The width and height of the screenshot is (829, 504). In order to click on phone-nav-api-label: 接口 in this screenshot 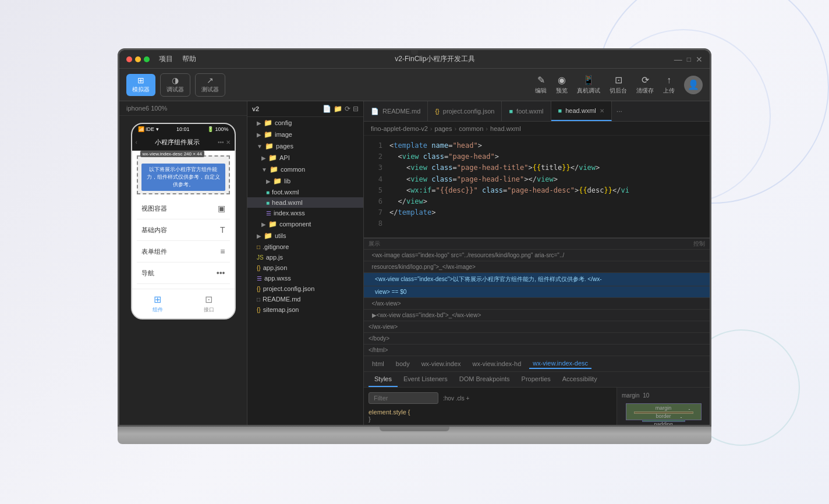, I will do `click(209, 310)`.